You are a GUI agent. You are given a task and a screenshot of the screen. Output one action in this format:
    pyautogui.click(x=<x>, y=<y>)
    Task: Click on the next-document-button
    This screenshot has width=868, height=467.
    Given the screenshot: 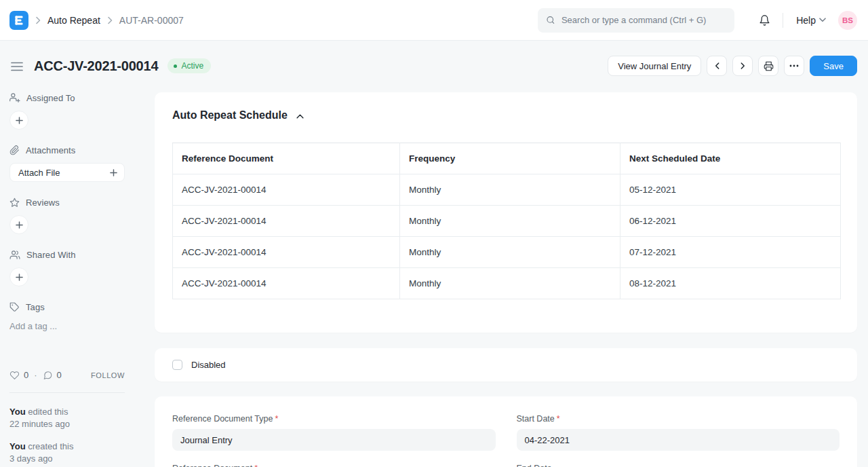 What is the action you would take?
    pyautogui.click(x=743, y=66)
    